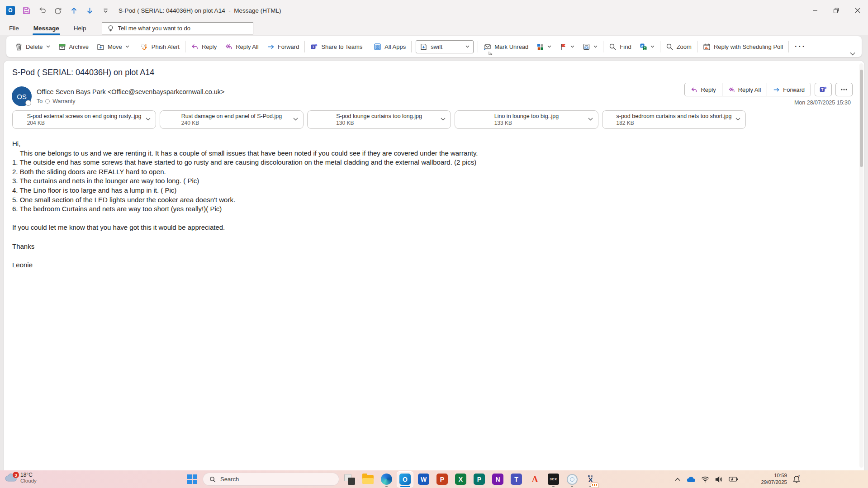 This screenshot has height=488, width=868. Describe the element at coordinates (314, 47) in the screenshot. I see `teams-icon: T` at that location.